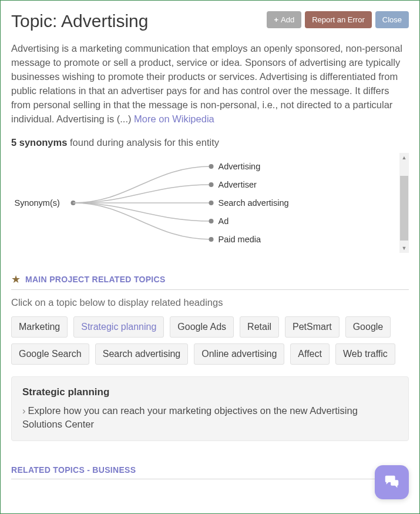 This screenshot has width=420, height=514. Describe the element at coordinates (240, 239) in the screenshot. I see `synonym-node-label: Paid media` at that location.